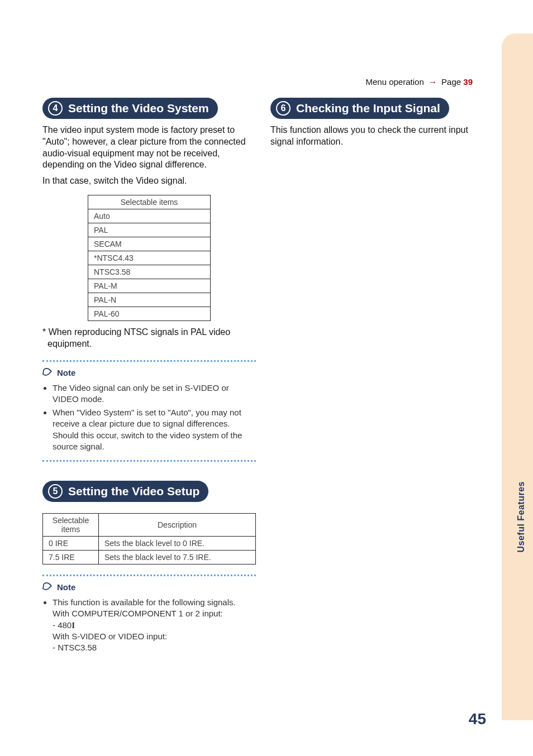 This screenshot has width=533, height=756. Describe the element at coordinates (71, 557) in the screenshot. I see `table-row: 7.5 IRE` at that location.